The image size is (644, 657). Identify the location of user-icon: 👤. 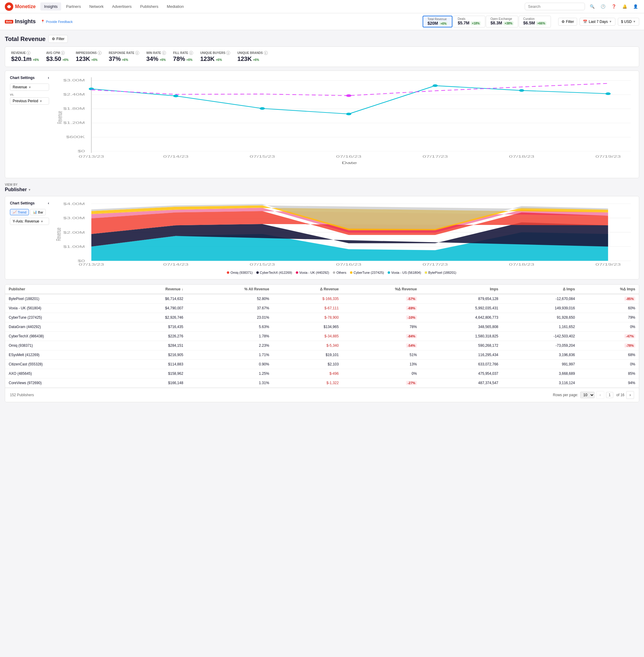
(636, 7).